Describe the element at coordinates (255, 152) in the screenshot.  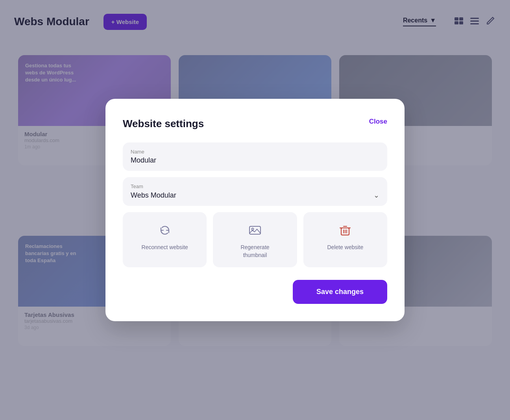
I see `name-label: Name` at that location.